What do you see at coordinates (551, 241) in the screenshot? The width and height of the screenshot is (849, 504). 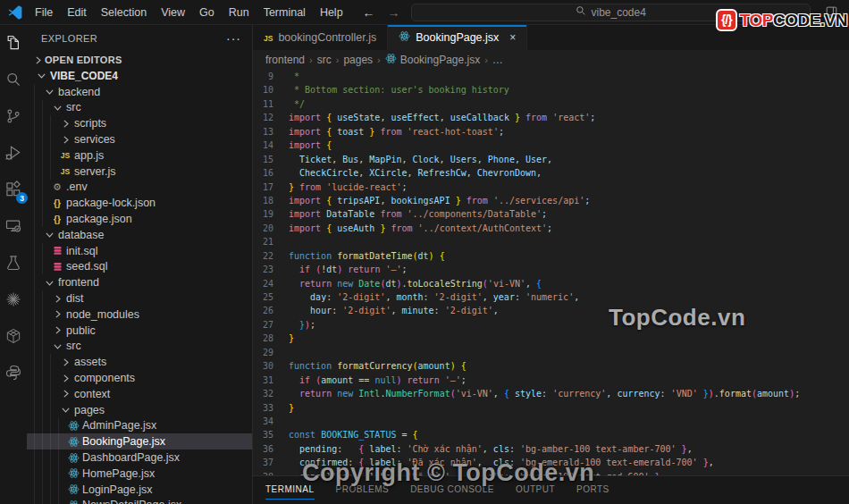 I see `code-line: 21` at bounding box center [551, 241].